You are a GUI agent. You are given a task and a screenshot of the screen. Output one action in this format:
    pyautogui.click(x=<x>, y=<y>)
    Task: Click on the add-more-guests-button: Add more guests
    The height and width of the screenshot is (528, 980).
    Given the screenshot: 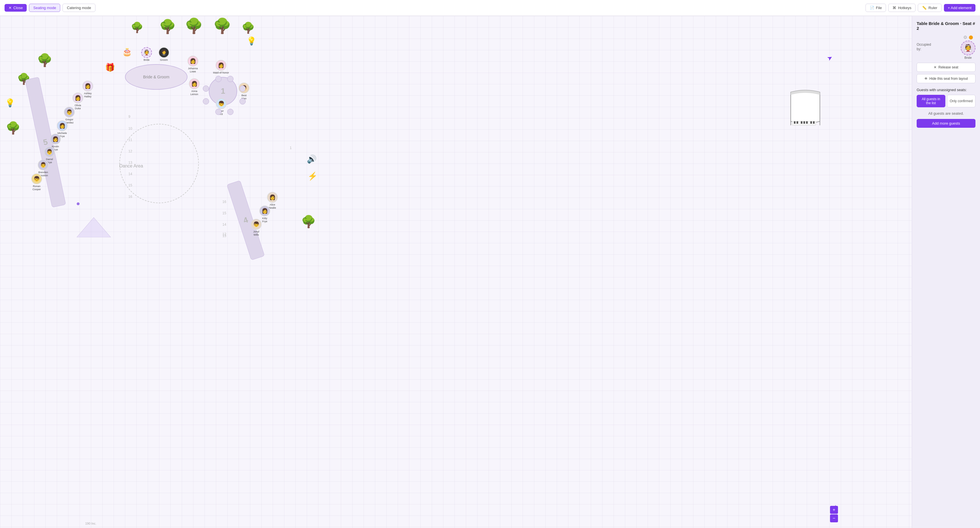 What is the action you would take?
    pyautogui.click(x=946, y=123)
    